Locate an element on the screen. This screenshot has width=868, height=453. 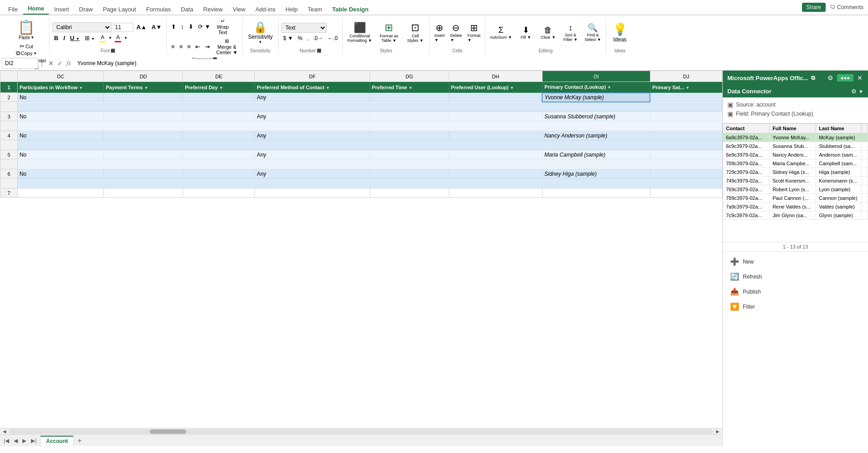
tab-review: Review is located at coordinates (213, 9).